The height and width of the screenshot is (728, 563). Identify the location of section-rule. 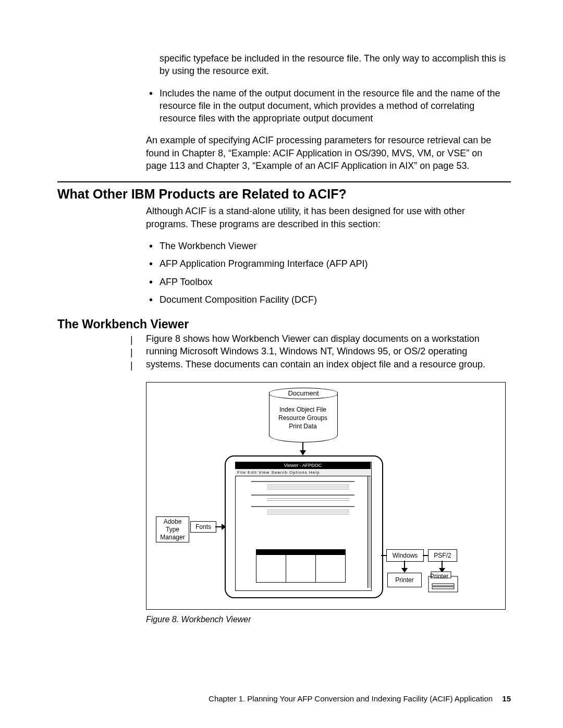
(284, 182).